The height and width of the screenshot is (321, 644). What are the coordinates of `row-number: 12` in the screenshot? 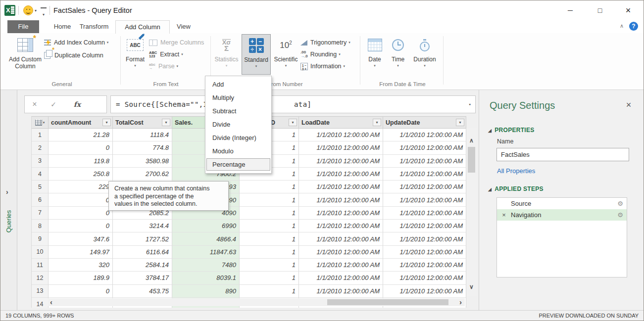 It's located at (40, 278).